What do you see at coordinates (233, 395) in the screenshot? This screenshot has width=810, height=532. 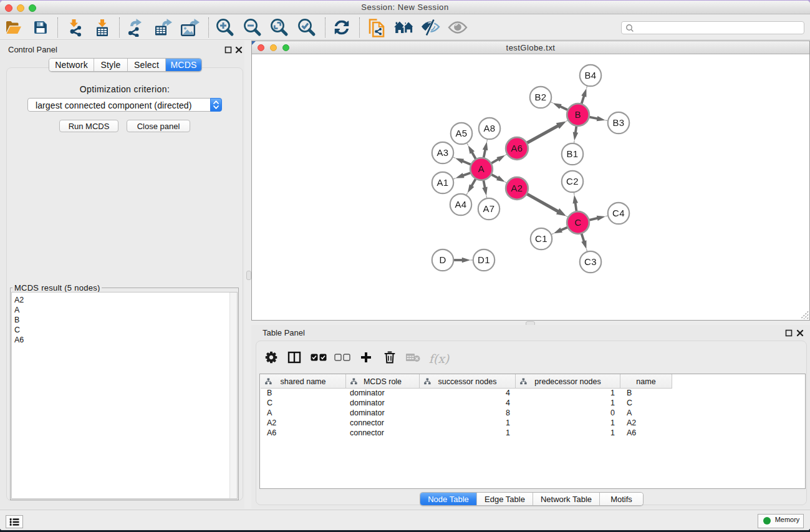 I see `mcds-list-scrollbar` at bounding box center [233, 395].